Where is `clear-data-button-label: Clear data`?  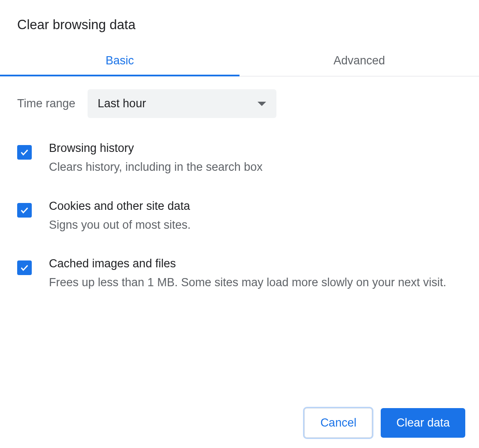
clear-data-button-label: Clear data is located at coordinates (423, 423).